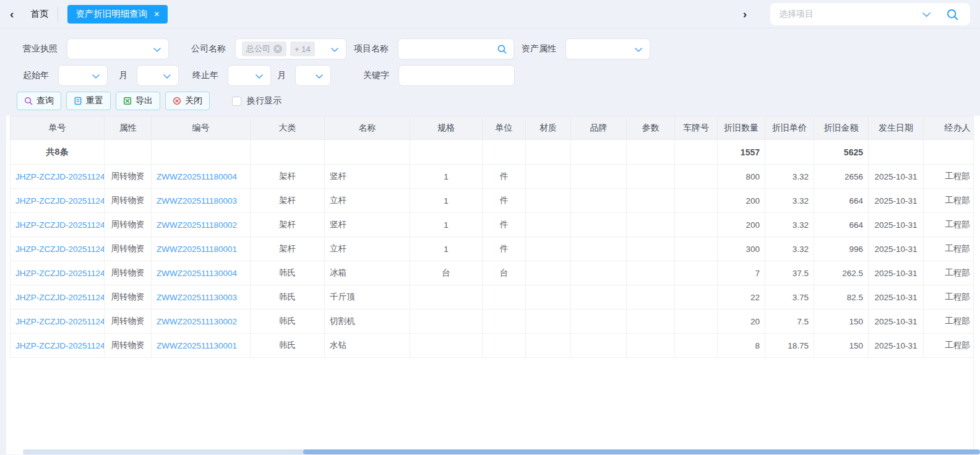 This screenshot has width=980, height=455. What do you see at coordinates (495, 274) in the screenshot?
I see `table-row: JHZP-ZCZJD-20251124周转物资ZWWZ202511130004韩…` at bounding box center [495, 274].